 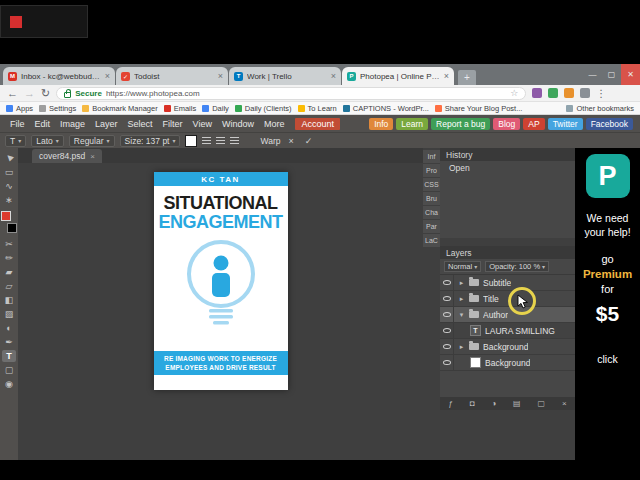 I want to click on clone-stamp-tool: ▱, so click(x=9, y=286).